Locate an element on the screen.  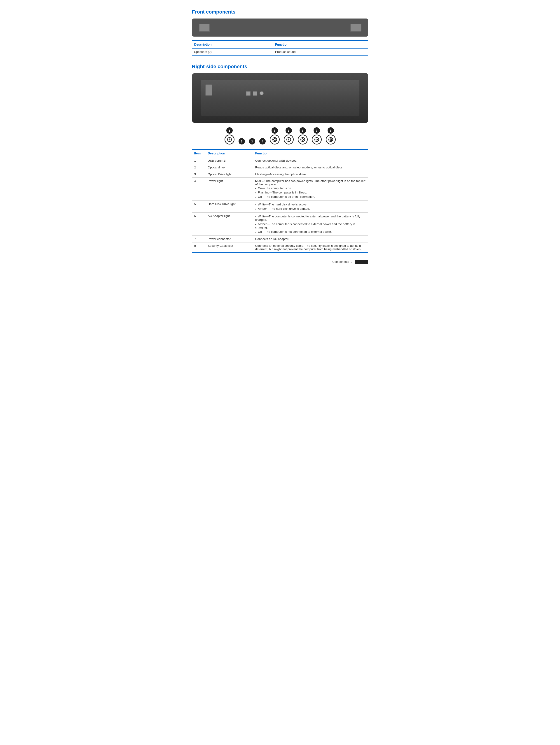
icon-item-3: 3 is located at coordinates (252, 141).